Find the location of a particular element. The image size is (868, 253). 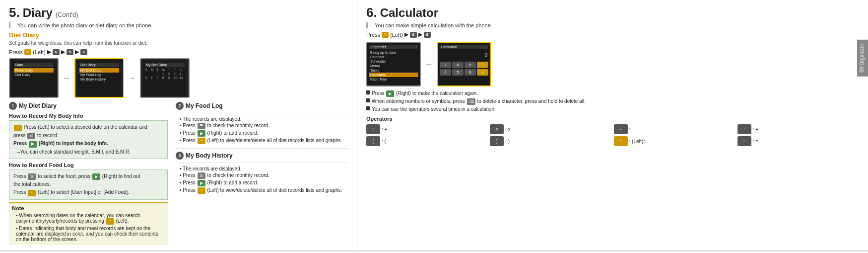

press-record-btn: ⏎ is located at coordinates (31, 136).